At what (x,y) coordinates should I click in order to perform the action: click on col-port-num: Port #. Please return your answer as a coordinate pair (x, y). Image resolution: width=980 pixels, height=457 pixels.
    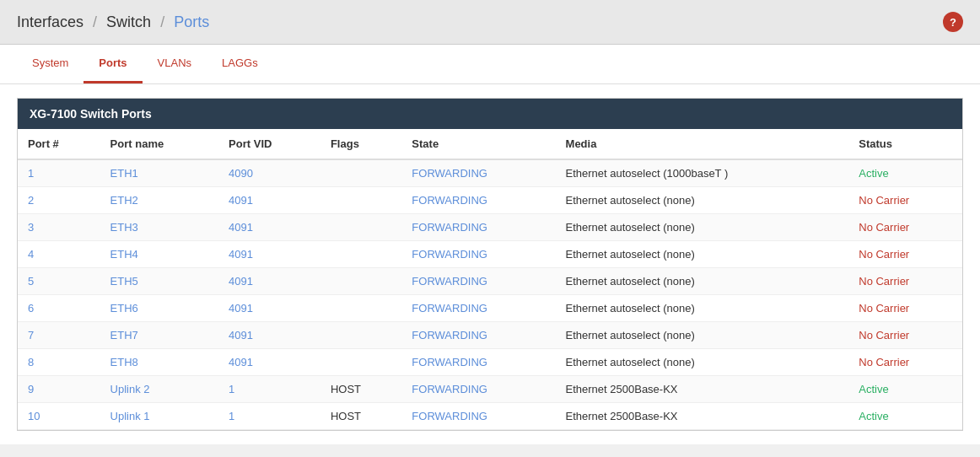
    Looking at the image, I should click on (59, 144).